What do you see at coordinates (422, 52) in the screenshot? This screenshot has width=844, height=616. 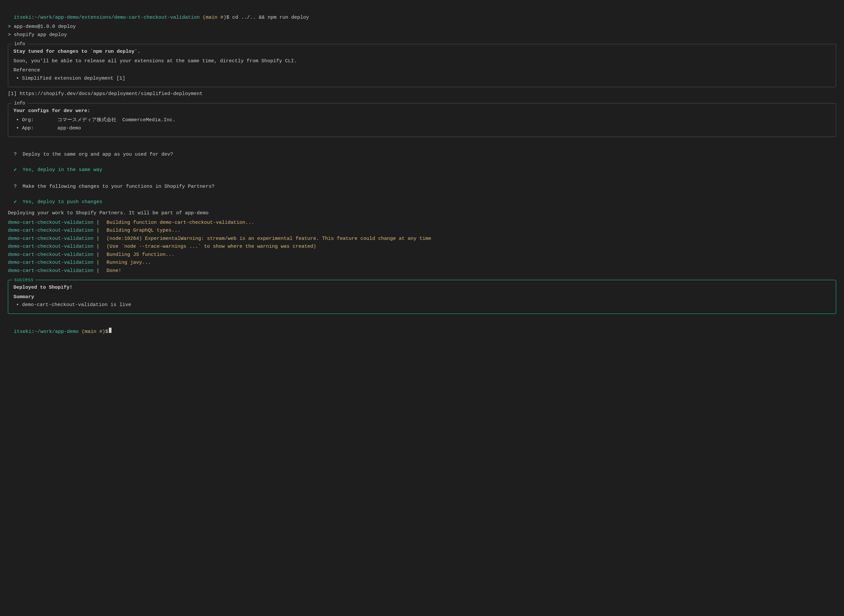 I see `info-bold-line-1: Stay tuned for changes to `npm run deplo…` at bounding box center [422, 52].